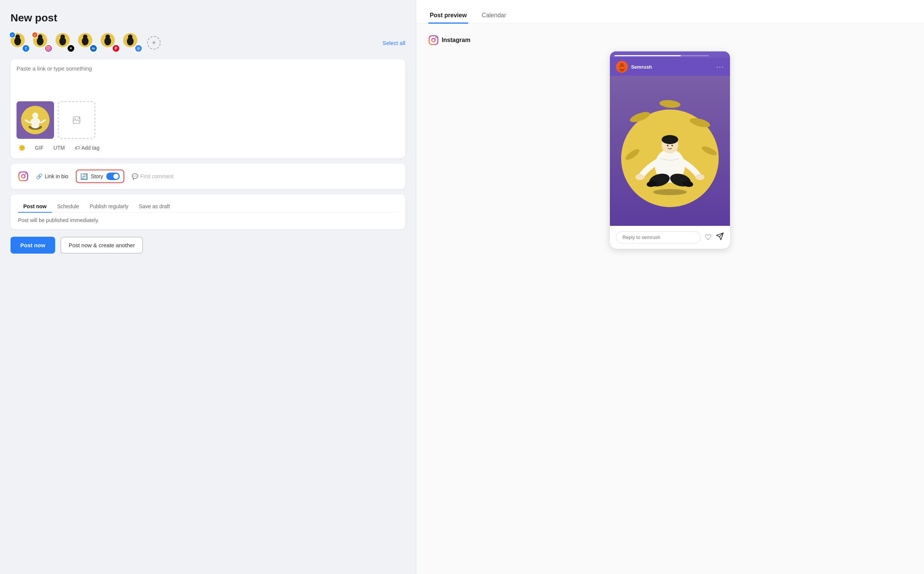  What do you see at coordinates (208, 80) in the screenshot?
I see `post-text-input` at bounding box center [208, 80].